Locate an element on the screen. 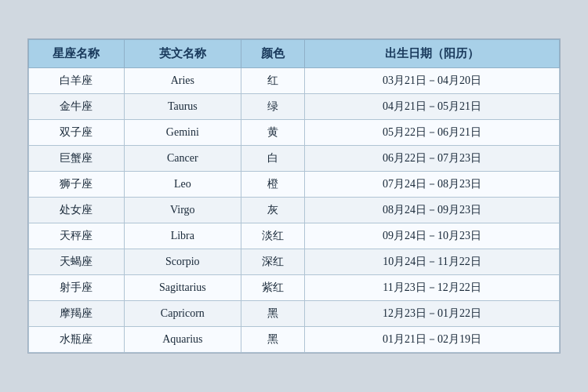  cell-color: 黄 is located at coordinates (273, 133).